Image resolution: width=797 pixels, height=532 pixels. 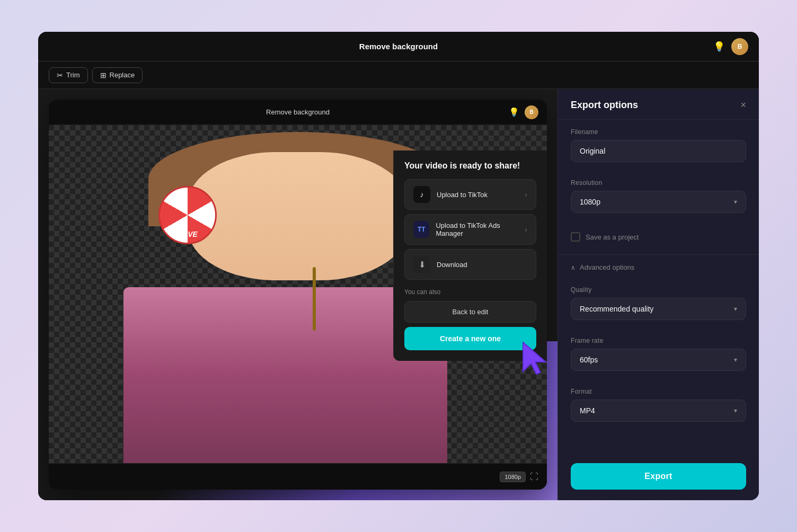 I want to click on avatar: B, so click(x=740, y=47).